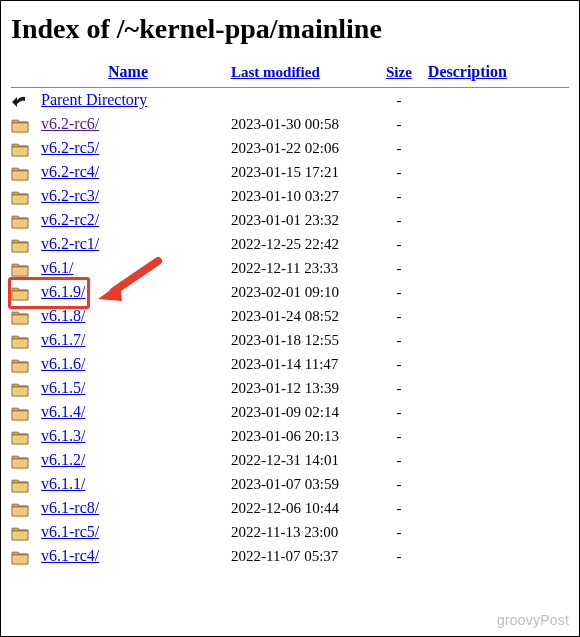 This screenshot has width=580, height=637. What do you see at coordinates (533, 620) in the screenshot?
I see `watermark: groovyPost` at bounding box center [533, 620].